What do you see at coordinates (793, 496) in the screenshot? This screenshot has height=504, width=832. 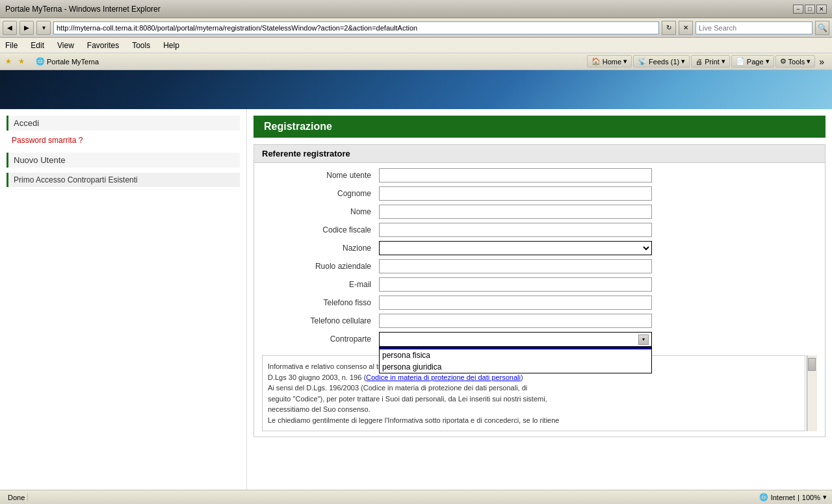 I see `status-right: 🌐 Internet | 100% ▾` at bounding box center [793, 496].